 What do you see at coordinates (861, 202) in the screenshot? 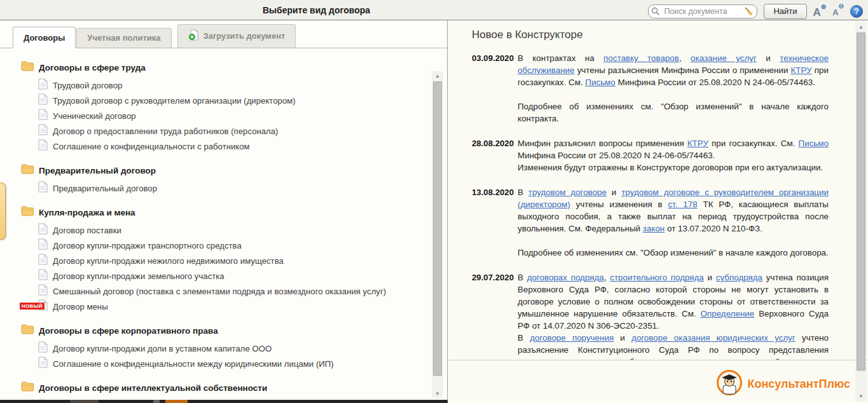
I see `news-scrollbar-thumb` at bounding box center [861, 202].